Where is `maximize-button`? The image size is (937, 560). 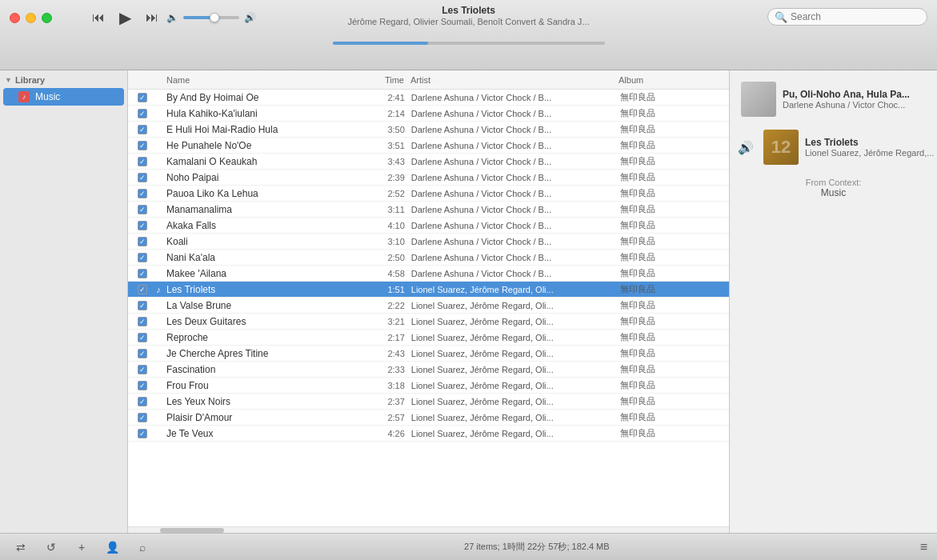
maximize-button is located at coordinates (46, 18).